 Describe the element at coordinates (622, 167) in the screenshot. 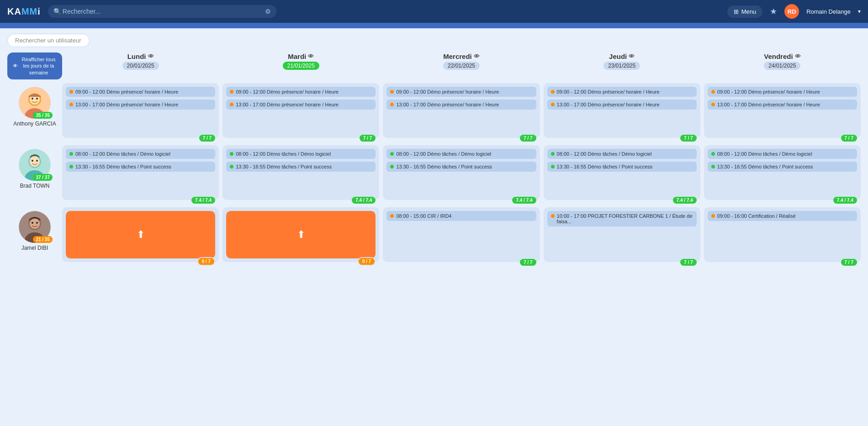

I see `event-card-1-3-1: 13:30 - 16:55 Démo tâches / Point succes…` at that location.